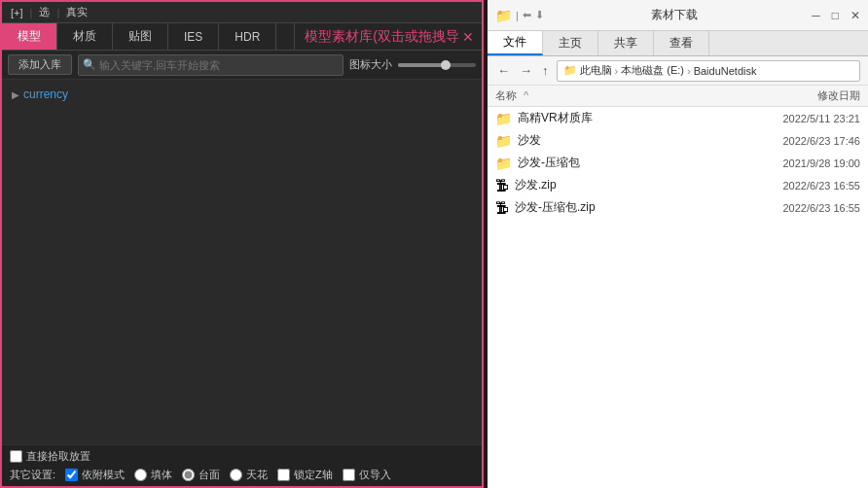 Image resolution: width=868 pixels, height=488 pixels. What do you see at coordinates (623, 140) in the screenshot?
I see `file-name-1: 沙发` at bounding box center [623, 140].